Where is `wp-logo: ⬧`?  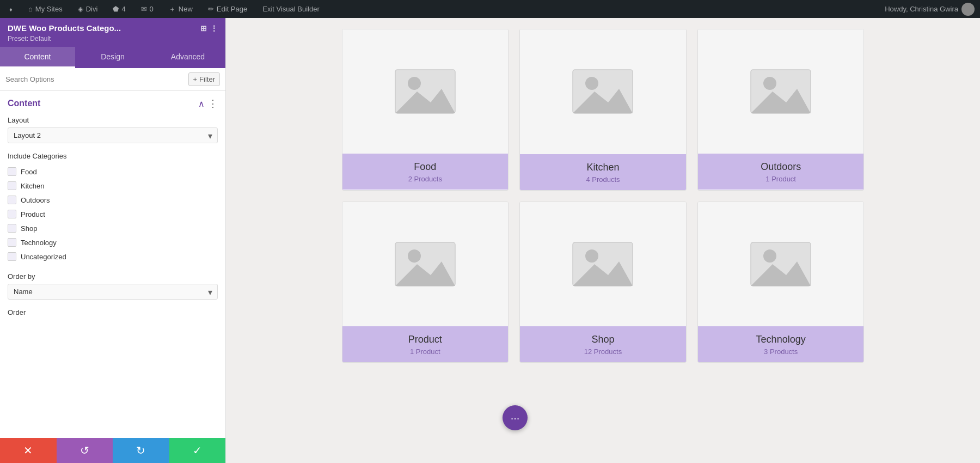 wp-logo: ⬧ is located at coordinates (11, 9).